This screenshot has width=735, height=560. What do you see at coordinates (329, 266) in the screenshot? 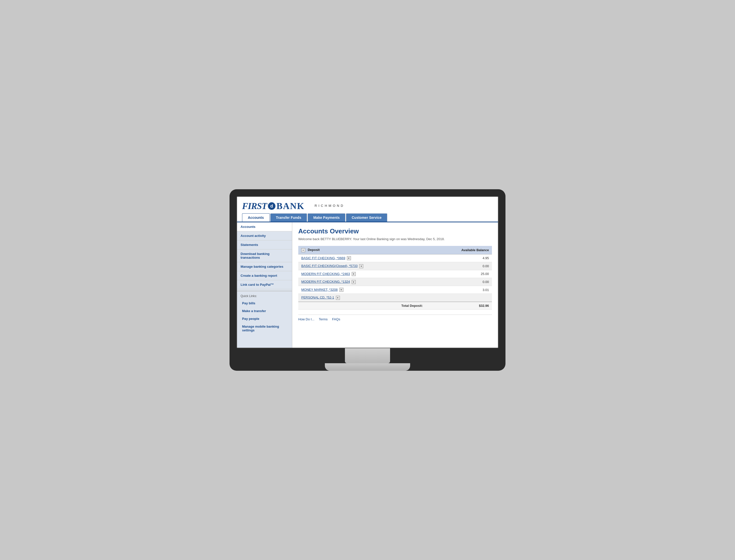
I see `account-link-5733: BASIC FIT CHECKING(Closed), *5733` at bounding box center [329, 266].